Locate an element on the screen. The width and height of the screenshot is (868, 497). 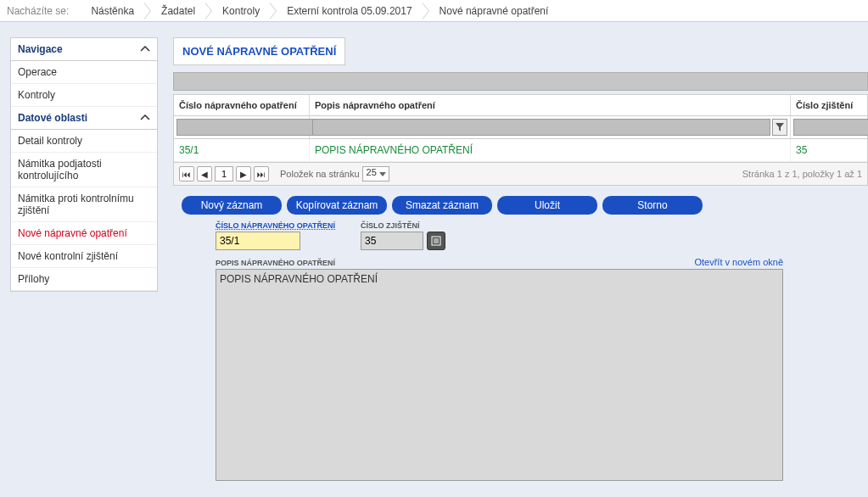
delete-record-button: Smazat záznam is located at coordinates (442, 205).